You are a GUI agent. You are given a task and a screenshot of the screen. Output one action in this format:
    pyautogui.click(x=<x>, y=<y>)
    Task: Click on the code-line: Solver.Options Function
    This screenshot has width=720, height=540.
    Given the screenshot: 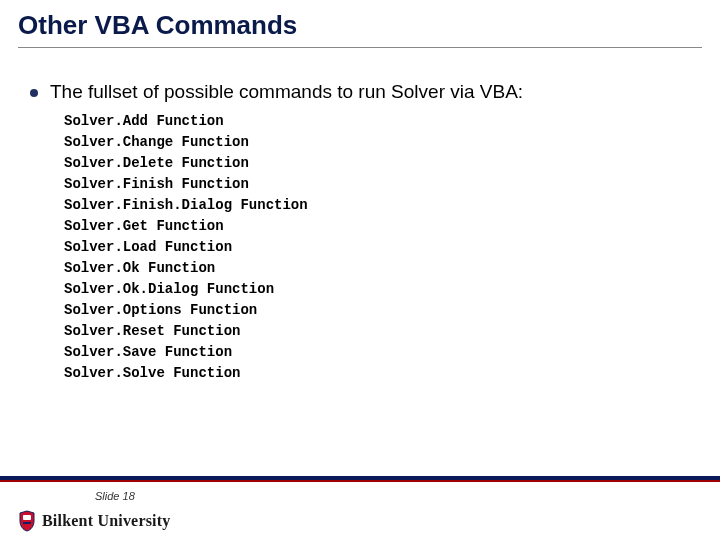 What is the action you would take?
    pyautogui.click(x=377, y=310)
    